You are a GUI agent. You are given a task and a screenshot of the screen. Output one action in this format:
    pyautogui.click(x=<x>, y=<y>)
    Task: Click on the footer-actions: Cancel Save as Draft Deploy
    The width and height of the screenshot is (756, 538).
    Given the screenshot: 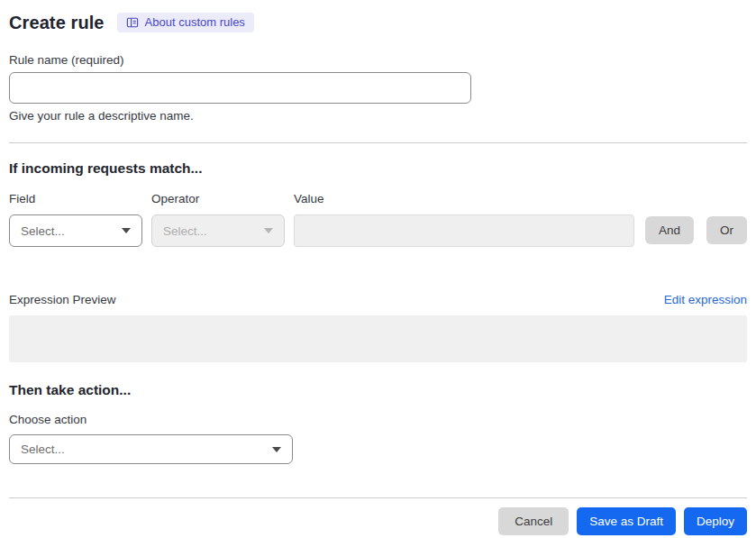 What is the action you would take?
    pyautogui.click(x=378, y=521)
    